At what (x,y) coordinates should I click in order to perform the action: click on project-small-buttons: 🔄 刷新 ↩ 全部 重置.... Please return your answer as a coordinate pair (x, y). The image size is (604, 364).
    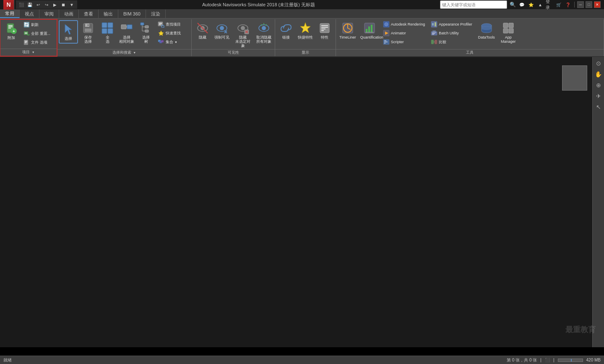
    Looking at the image, I should click on (38, 34).